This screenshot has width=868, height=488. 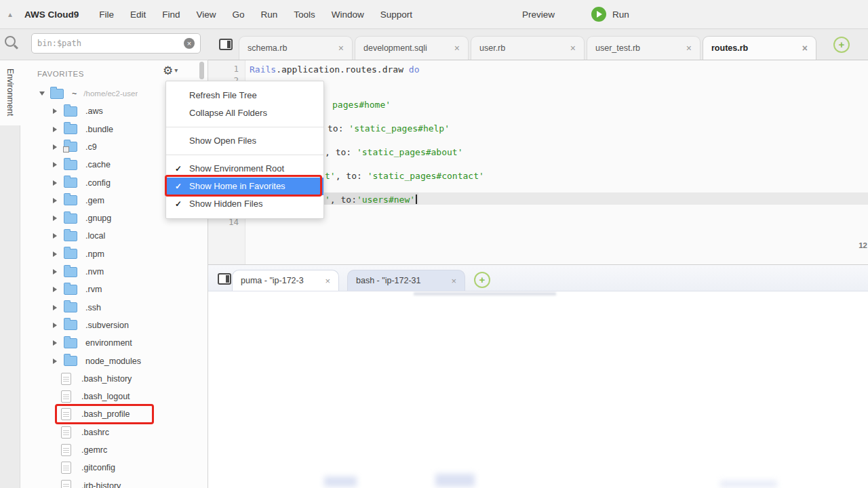 What do you see at coordinates (760, 47) in the screenshot?
I see `editor-tab-routes-rb: routes.rb` at bounding box center [760, 47].